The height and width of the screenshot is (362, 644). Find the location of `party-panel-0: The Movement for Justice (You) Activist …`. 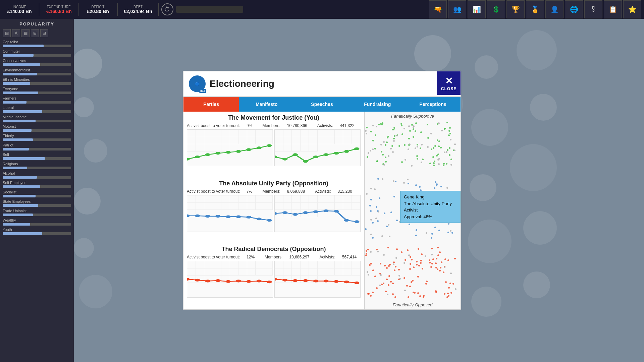

party-panel-0: The Movement for Justice (You) Activist … is located at coordinates (274, 144).